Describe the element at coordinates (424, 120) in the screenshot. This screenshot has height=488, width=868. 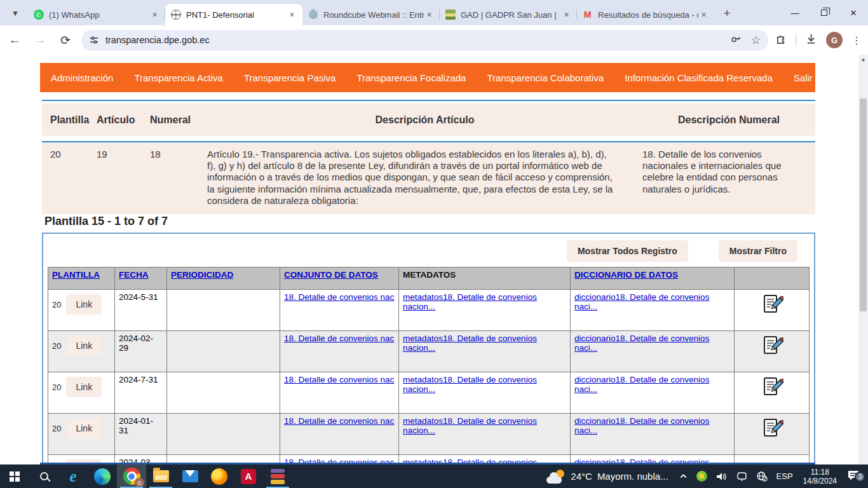
I see `col-header-descripcion-articulo: Descripción Artículo` at that location.